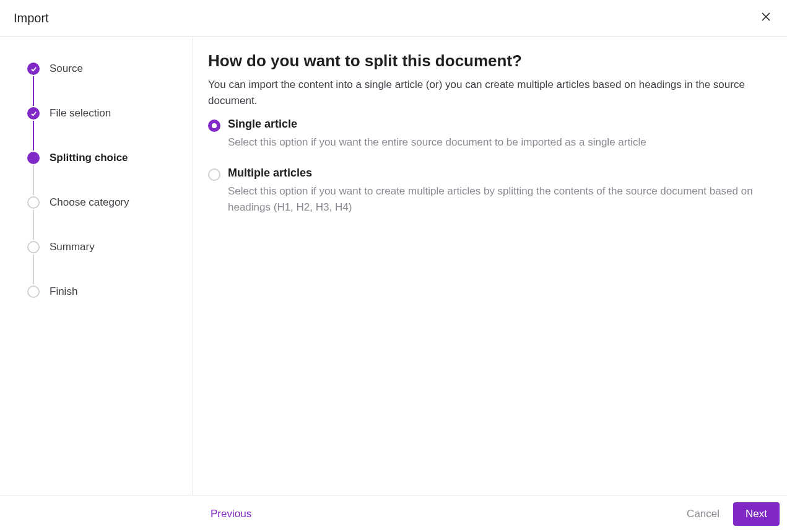 This screenshot has width=787, height=532. Describe the element at coordinates (394, 19) in the screenshot. I see `dialog-header: Import` at that location.